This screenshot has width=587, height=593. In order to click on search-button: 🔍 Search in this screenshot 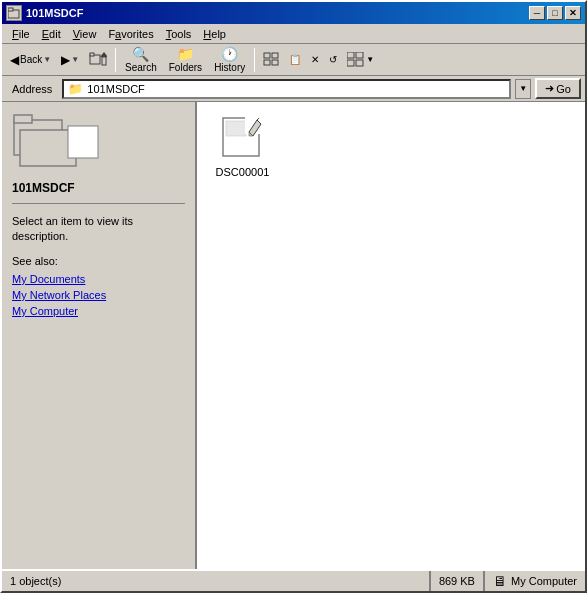, I will do `click(141, 60)`.